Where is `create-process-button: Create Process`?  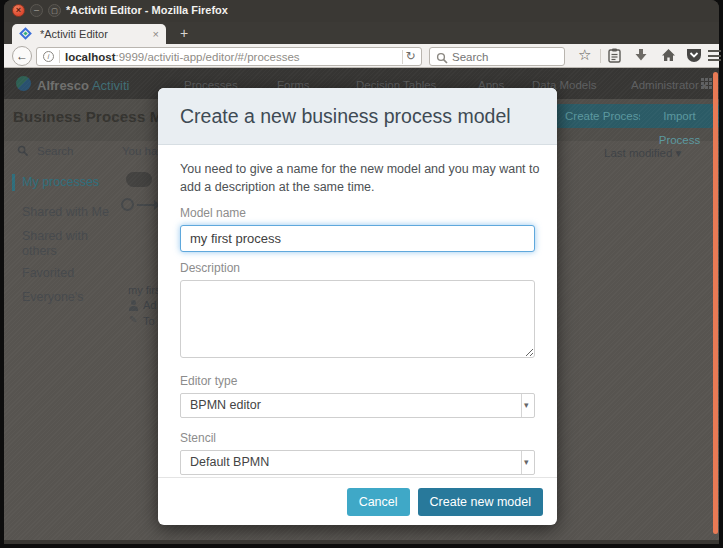
create-process-button: Create Process is located at coordinates (604, 116).